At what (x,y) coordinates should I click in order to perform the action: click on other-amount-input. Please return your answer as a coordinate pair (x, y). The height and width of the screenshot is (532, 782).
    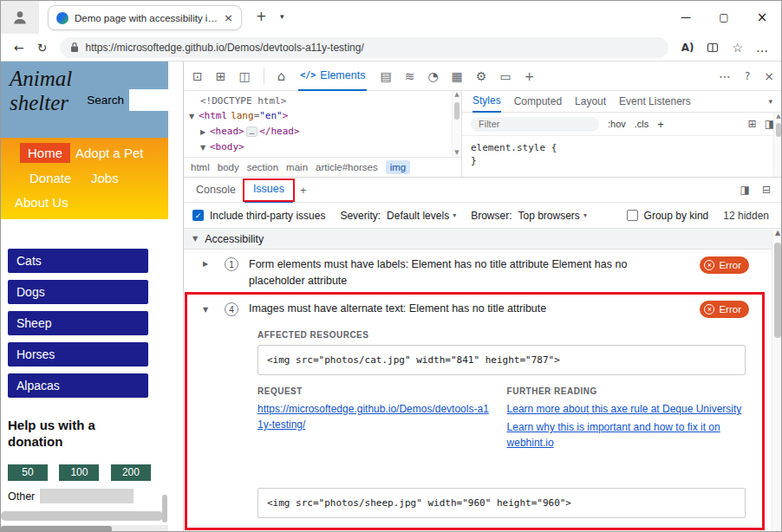
    Looking at the image, I should click on (87, 496).